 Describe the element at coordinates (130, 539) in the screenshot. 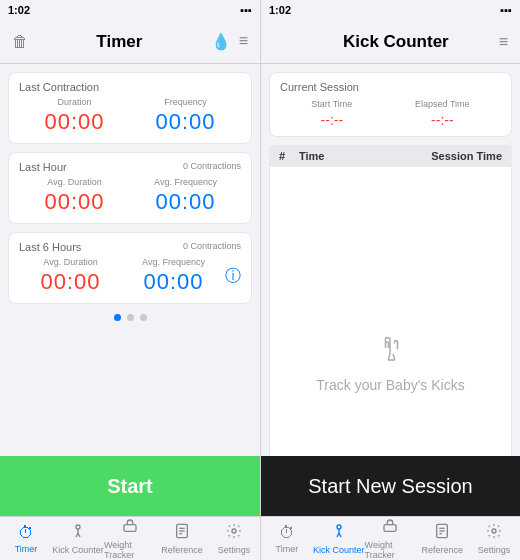

I see `tab-weight-left: Weight Tracker` at that location.